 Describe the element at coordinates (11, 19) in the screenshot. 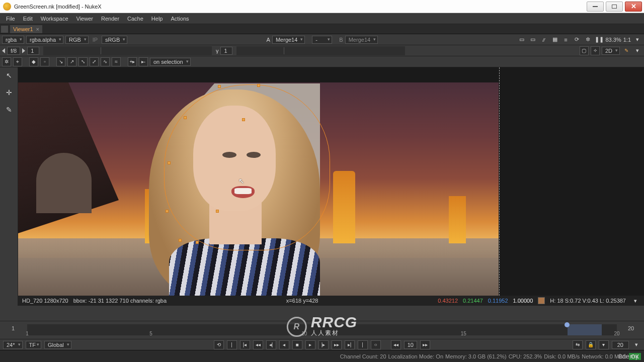

I see `menu-file: File` at that location.